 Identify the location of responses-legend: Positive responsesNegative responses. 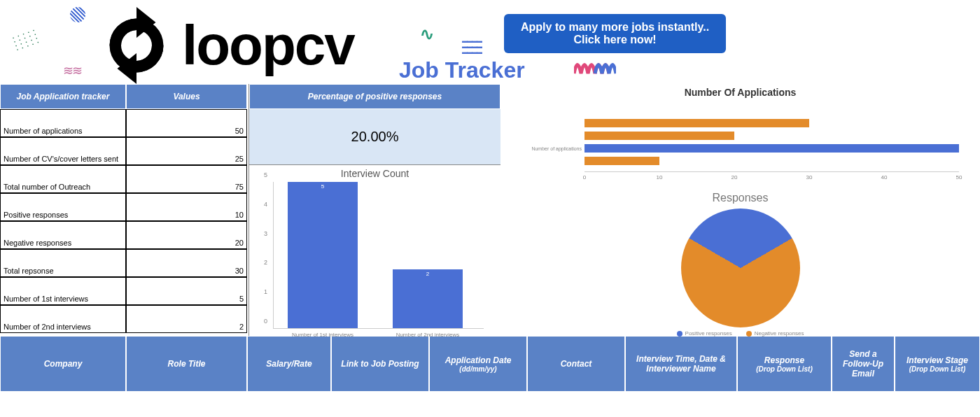
(741, 333).